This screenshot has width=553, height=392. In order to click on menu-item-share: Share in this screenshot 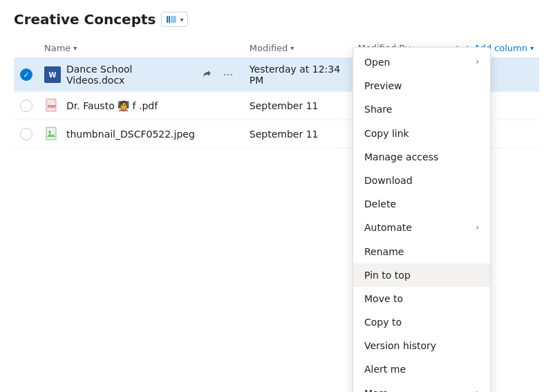, I will do `click(422, 109)`.